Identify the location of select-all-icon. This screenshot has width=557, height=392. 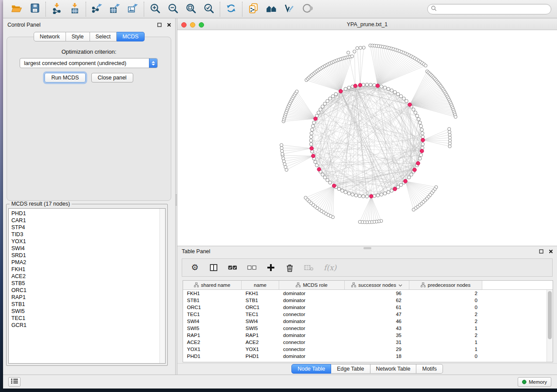
(232, 268).